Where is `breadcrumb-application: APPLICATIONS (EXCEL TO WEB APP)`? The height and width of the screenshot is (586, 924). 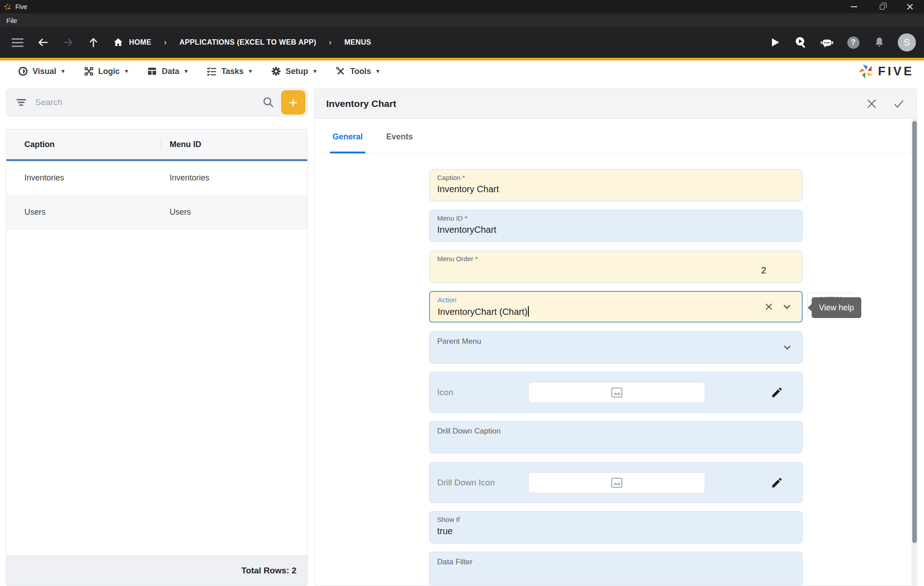 breadcrumb-application: APPLICATIONS (EXCEL TO WEB APP) is located at coordinates (248, 42).